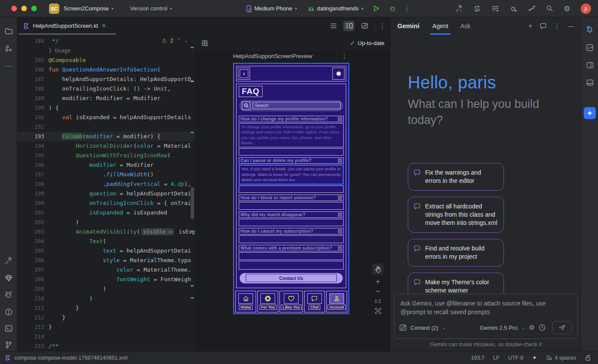  What do you see at coordinates (9, 261) in the screenshot?
I see `build-tool-icon` at bounding box center [9, 261].